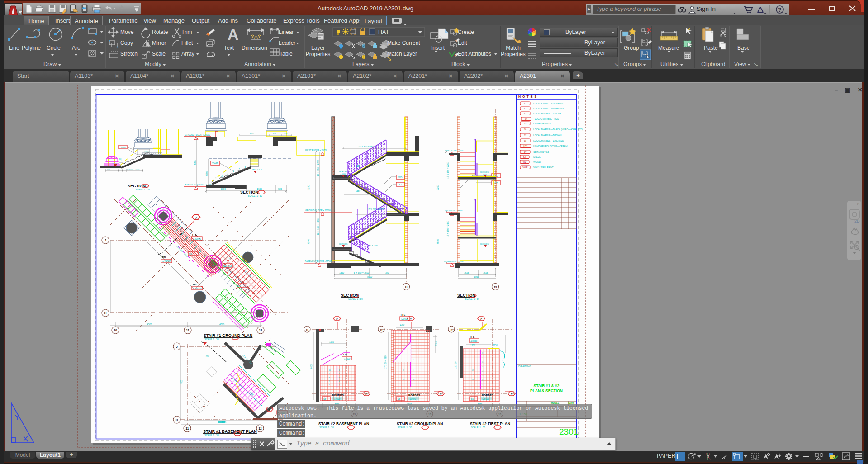 Image resolution: width=868 pixels, height=464 pixels. What do you see at coordinates (558, 129) in the screenshot?
I see `svg-text:LOCAL MARBLE—BLACK (NERO—ASSAL: LOCAL MARBLE—BLACK (NERO—ASSALUTO)` at bounding box center [558, 129].